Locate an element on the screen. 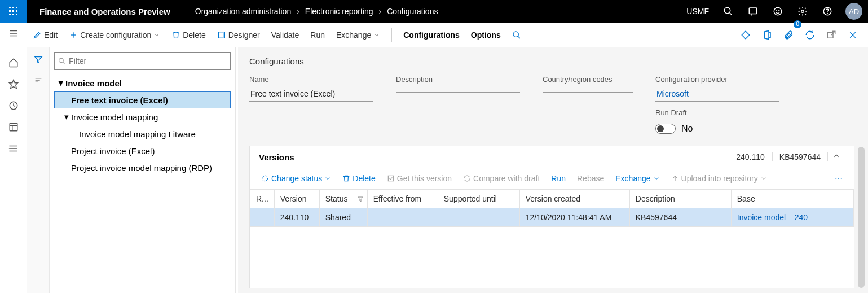 Image resolution: width=868 pixels, height=293 pixels. menu-icon is located at coordinates (14, 33).